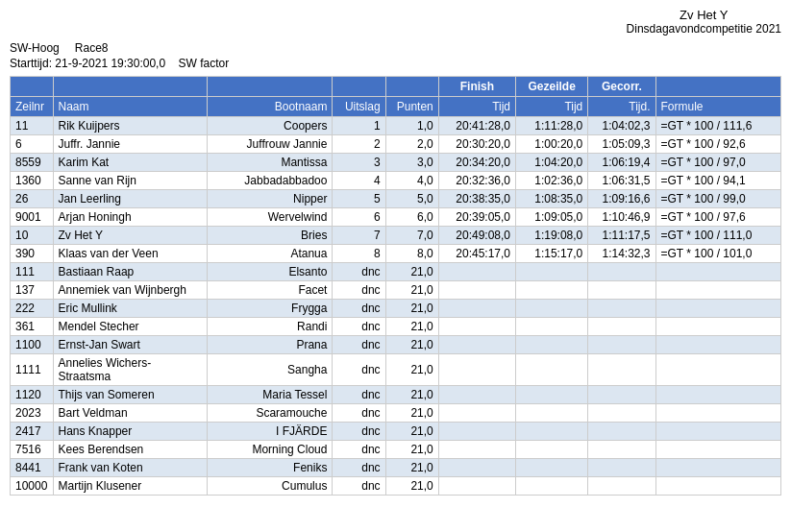 The height and width of the screenshot is (532, 791). Describe the element at coordinates (622, 200) in the screenshot. I see `cell-gecorr-tijd: 1:09:16,6` at that location.